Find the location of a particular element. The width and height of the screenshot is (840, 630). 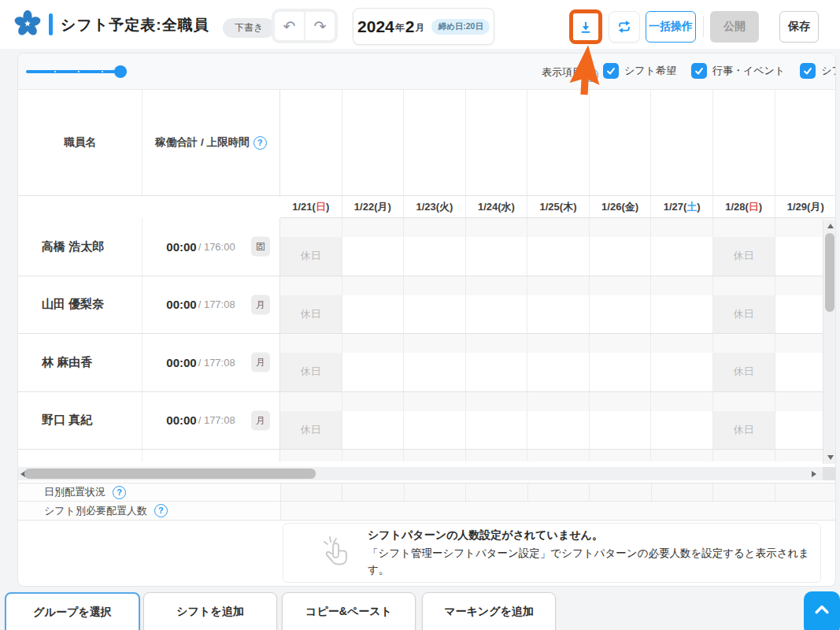

shift-cell-3-1/23 is located at coordinates (435, 421).